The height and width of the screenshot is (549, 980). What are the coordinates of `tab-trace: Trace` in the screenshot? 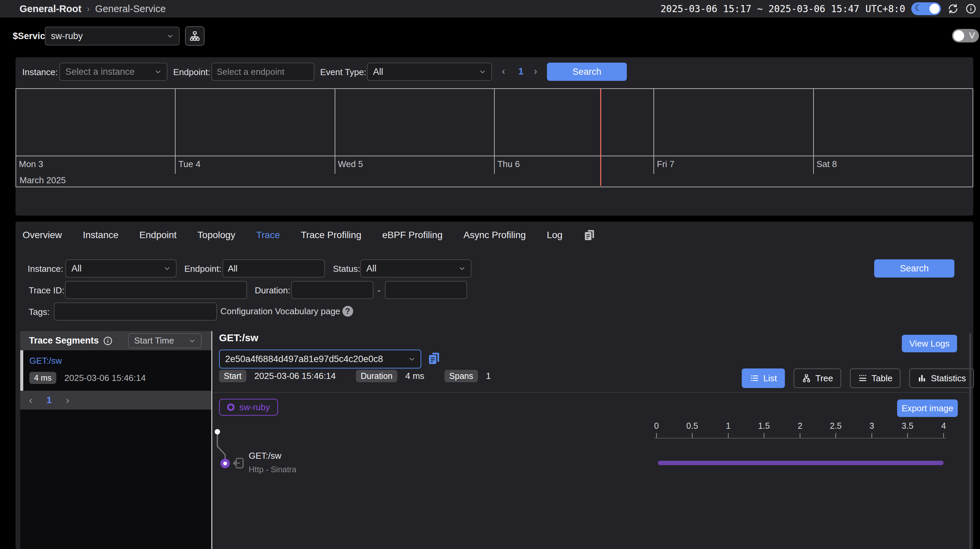 It's located at (268, 235).